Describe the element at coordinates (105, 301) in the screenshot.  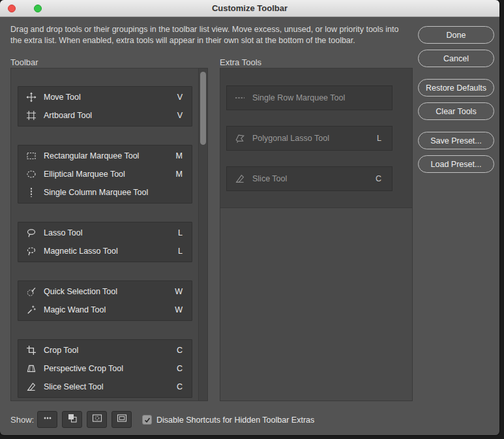
I see `tool-group: Quick Selection ToolWMagic Wand ToolW` at that location.